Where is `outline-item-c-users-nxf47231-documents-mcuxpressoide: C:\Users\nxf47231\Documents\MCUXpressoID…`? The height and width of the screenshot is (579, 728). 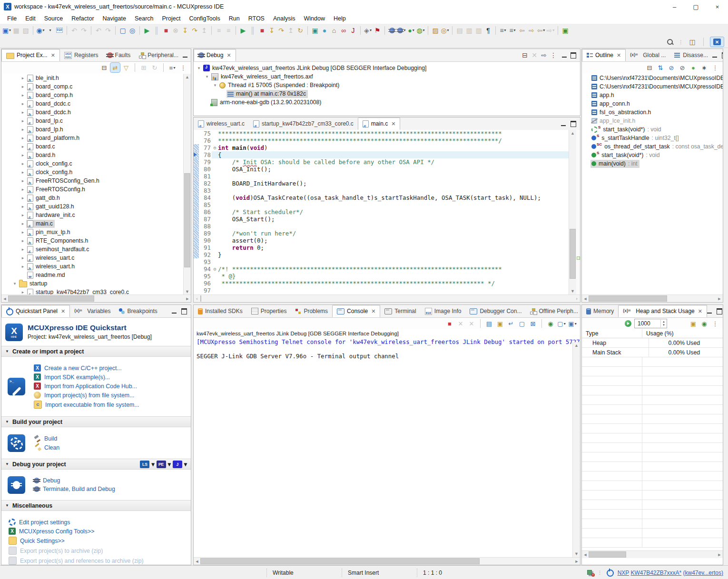 outline-item-c-users-nxf47231-documents-mcuxpressoide: C:\Users\nxf47231\Documents\MCUXpressoID… is located at coordinates (652, 87).